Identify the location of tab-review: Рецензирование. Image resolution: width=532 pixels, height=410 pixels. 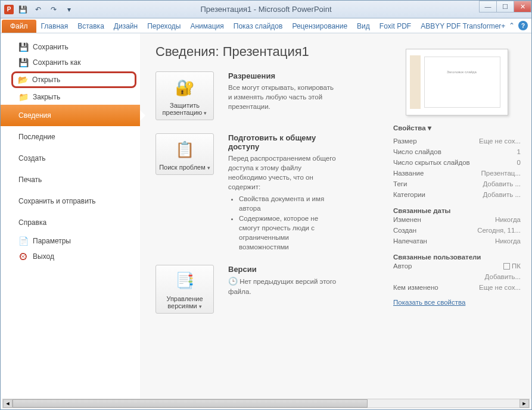
(319, 26).